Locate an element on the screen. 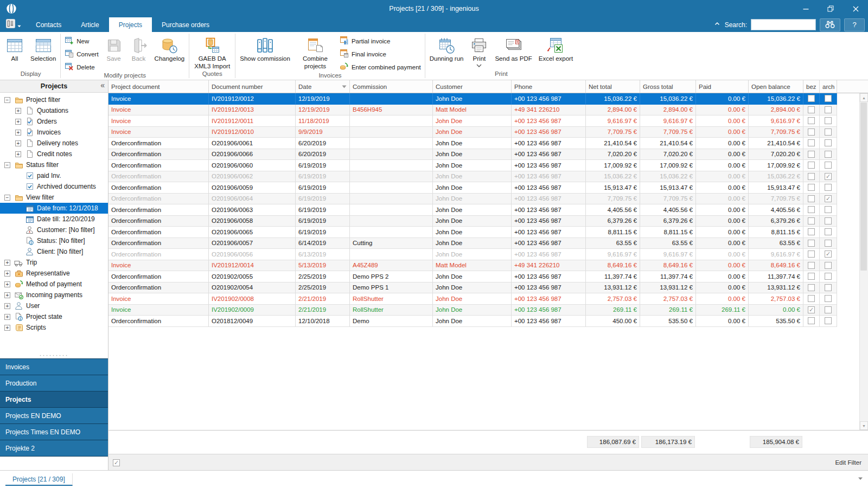  convert-button: Convert is located at coordinates (81, 54).